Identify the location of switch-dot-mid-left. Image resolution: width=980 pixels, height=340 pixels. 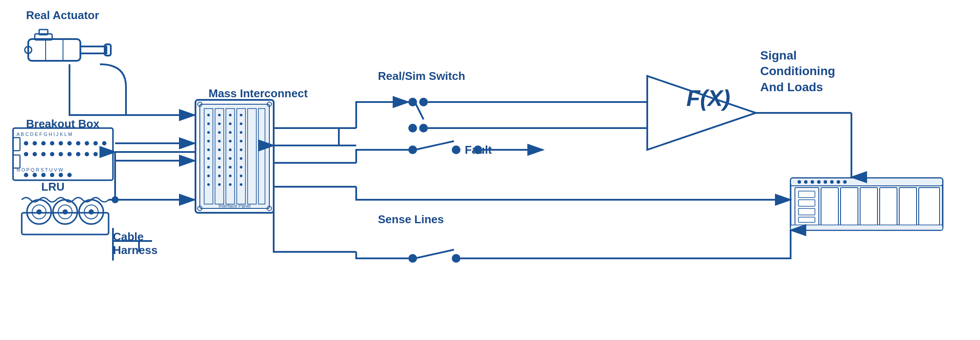
(413, 128).